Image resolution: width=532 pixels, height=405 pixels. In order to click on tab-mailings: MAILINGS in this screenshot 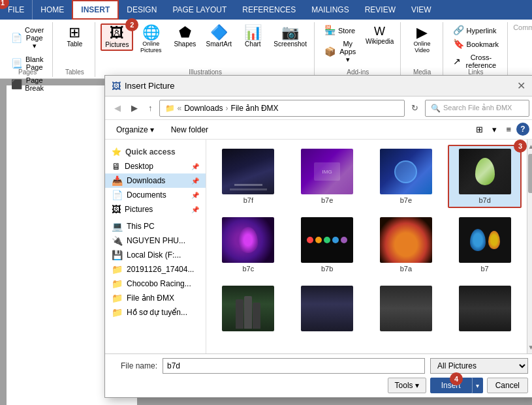, I will do `click(330, 10)`.